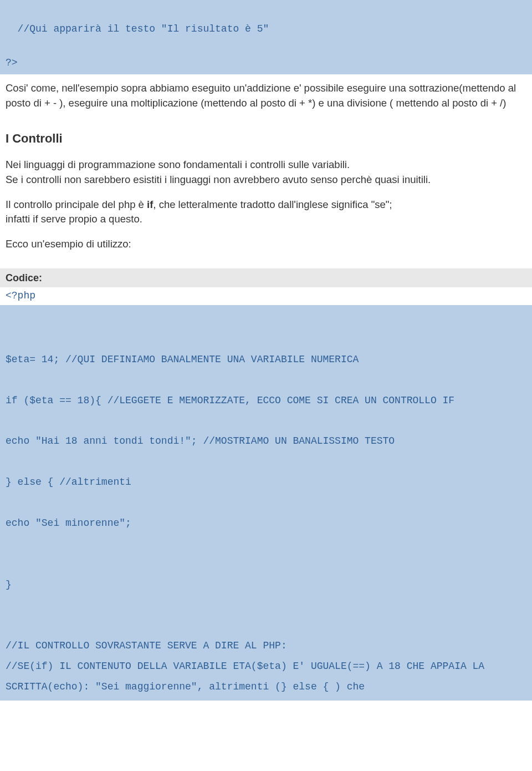  I want to click on paragraph-2: Nei linguaggi di programmazione sono fon…, so click(266, 173).